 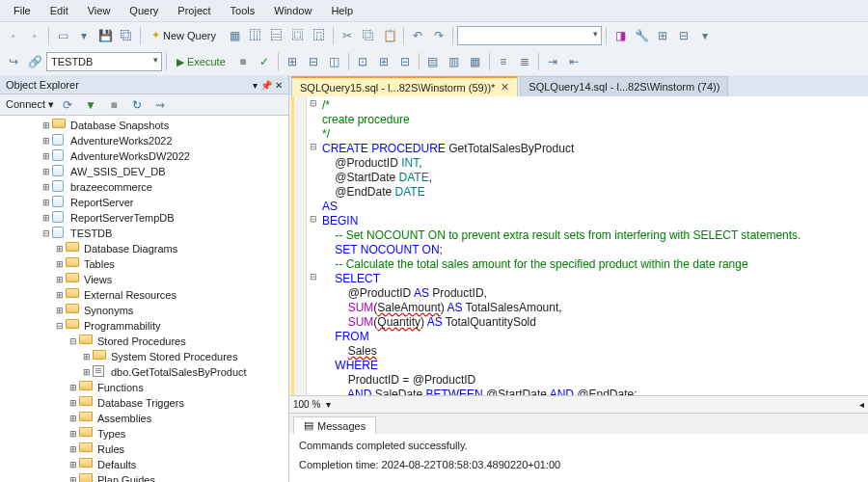 I want to click on zoom-dropdown-icon: ▾, so click(x=328, y=405).